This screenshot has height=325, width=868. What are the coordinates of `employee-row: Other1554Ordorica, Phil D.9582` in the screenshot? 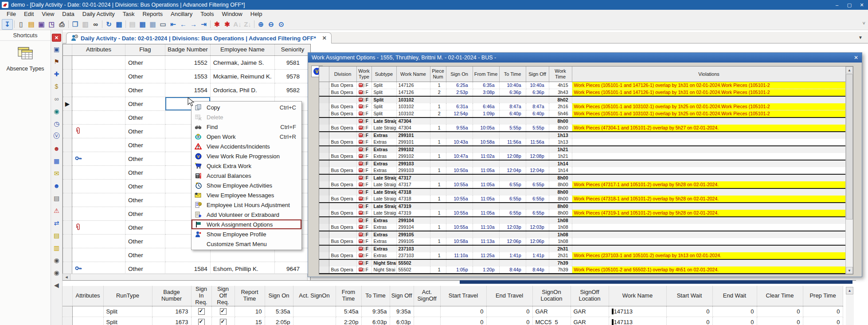 It's located at (187, 90).